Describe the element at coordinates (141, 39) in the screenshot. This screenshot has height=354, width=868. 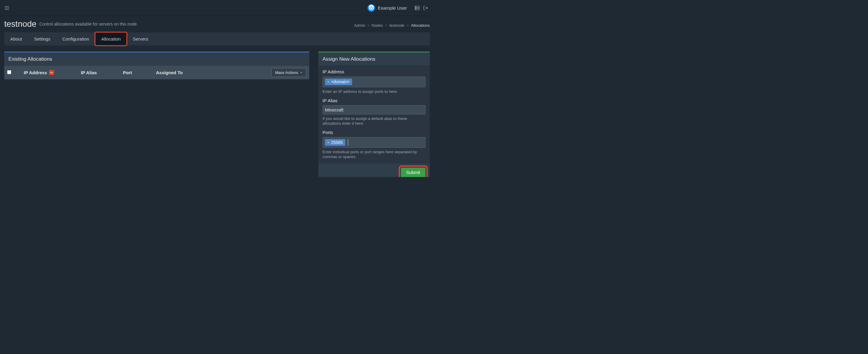
I see `tab-servers: Servers` at that location.